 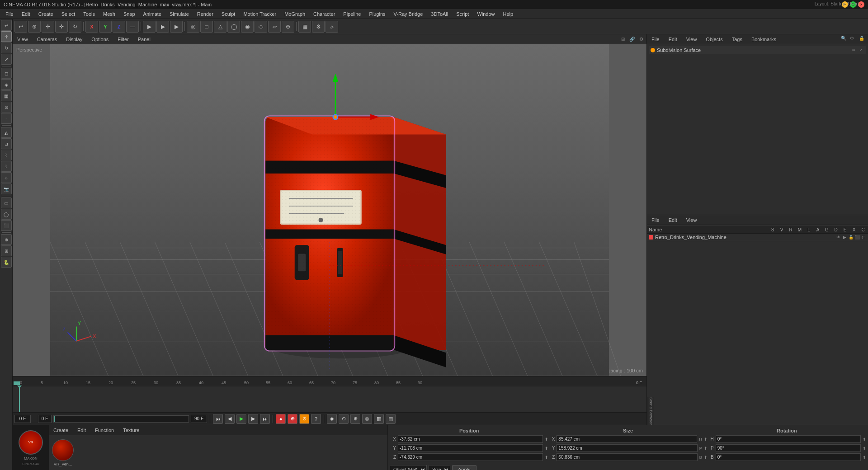 What do you see at coordinates (281, 419) in the screenshot?
I see `tp-record: ●` at bounding box center [281, 419].